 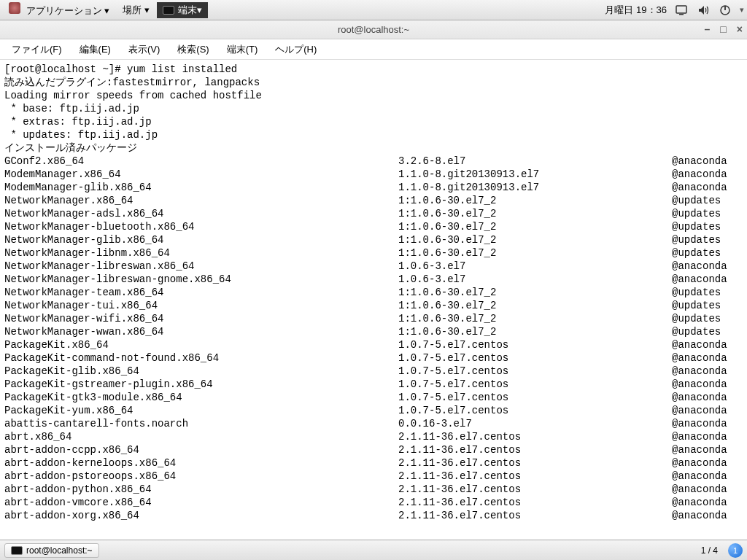 What do you see at coordinates (201, 424) in the screenshot?
I see `package-name: abattis-cantarell-fonts.noarch` at bounding box center [201, 424].